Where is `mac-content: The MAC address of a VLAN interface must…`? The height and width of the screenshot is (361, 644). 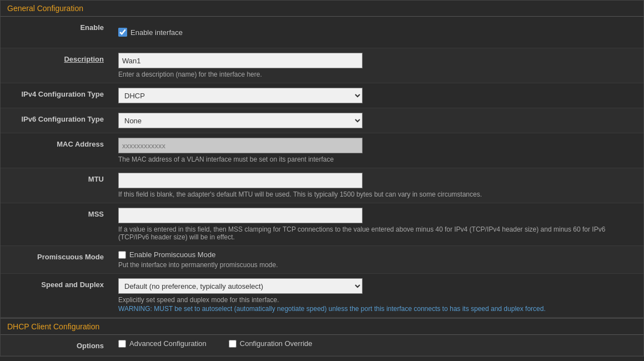
mac-content: The MAC address of a VLAN interface must… is located at coordinates (378, 151).